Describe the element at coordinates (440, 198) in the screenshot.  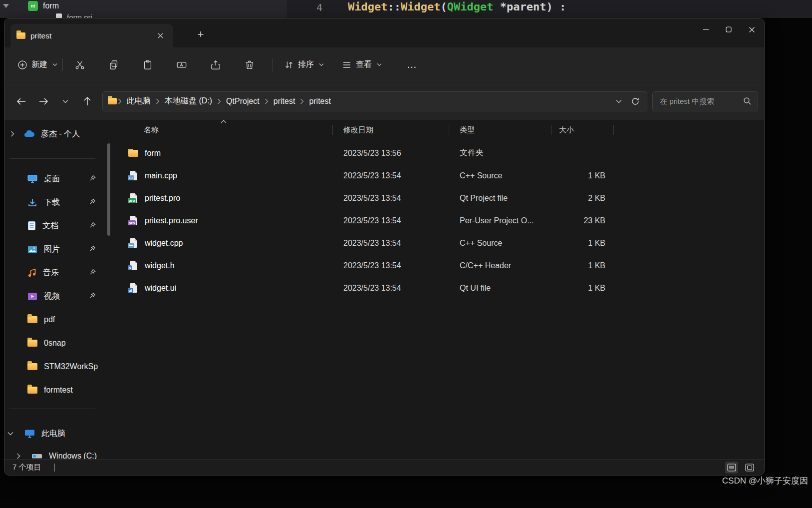
I see `file-row: propritest.pro 2023/5/23 13:54 Qt Projec…` at that location.